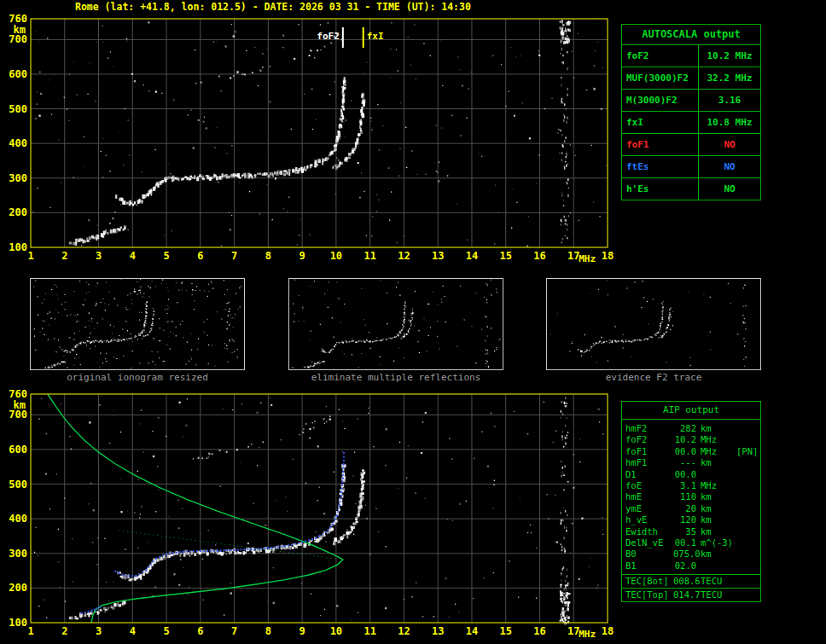 Image resolution: width=826 pixels, height=644 pixels. What do you see at coordinates (649, 566) in the screenshot?
I see `param-name: B1` at bounding box center [649, 566].